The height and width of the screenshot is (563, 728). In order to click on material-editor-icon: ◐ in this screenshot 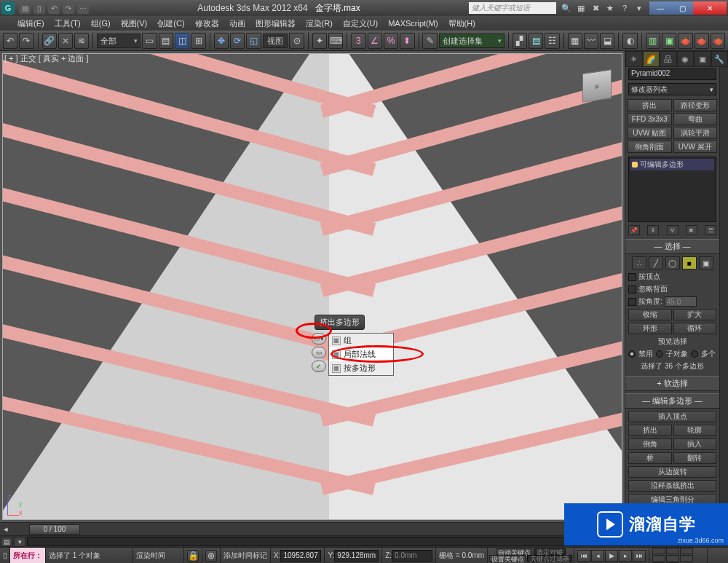, I will do `click(630, 41)`.